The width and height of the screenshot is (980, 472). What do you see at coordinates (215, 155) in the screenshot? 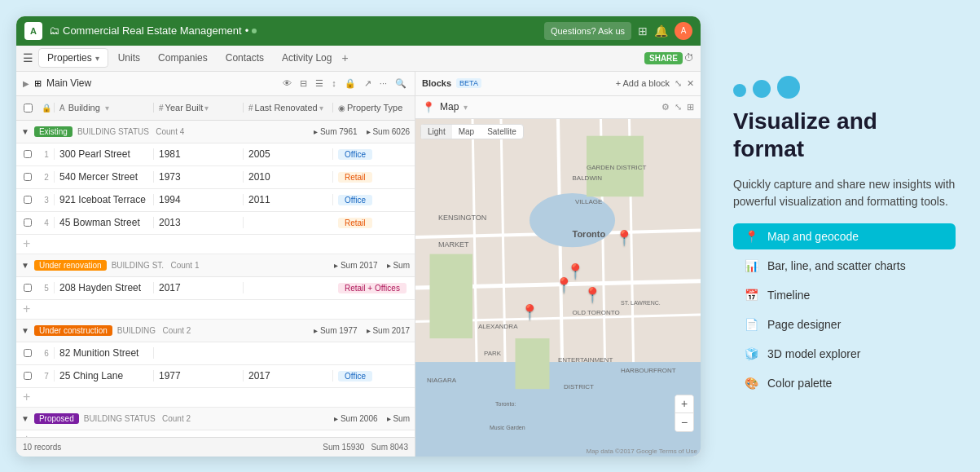
I see `table-row: 1 300 Pearl Street 1981 2005 Office` at bounding box center [215, 155].